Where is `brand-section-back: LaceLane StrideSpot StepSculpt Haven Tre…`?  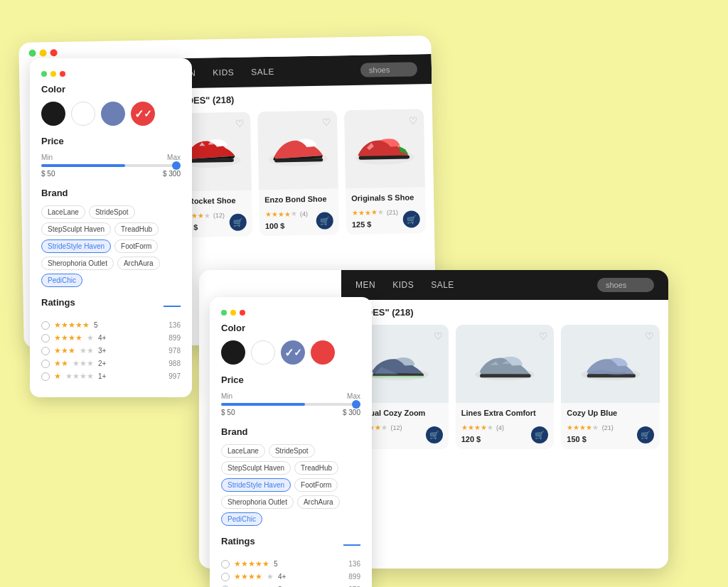 brand-section-back: LaceLane StrideSpot StepSculpt Haven Tre… is located at coordinates (111, 246).